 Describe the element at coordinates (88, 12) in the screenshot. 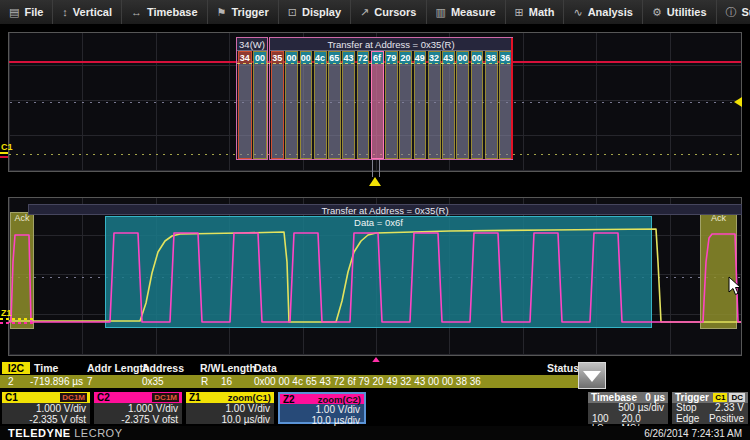

I see `menu-vertical: ↕Vertical` at that location.